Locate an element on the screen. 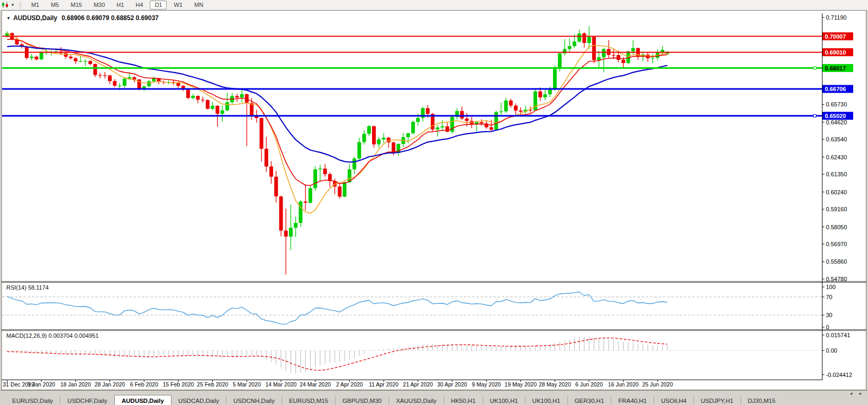  tab-dj30-m15: DJ30,M15 is located at coordinates (761, 400).